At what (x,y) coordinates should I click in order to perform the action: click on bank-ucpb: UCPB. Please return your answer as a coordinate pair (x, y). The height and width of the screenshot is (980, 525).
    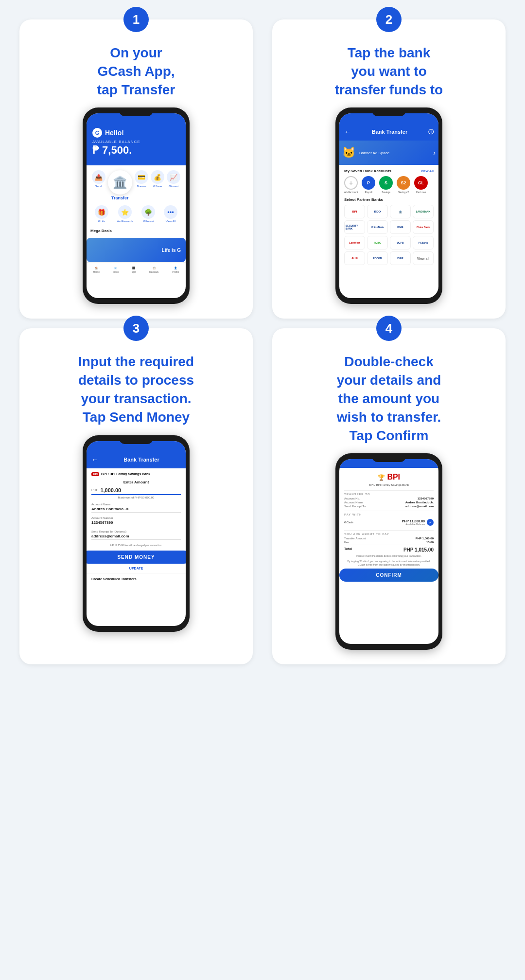
    Looking at the image, I should click on (401, 243).